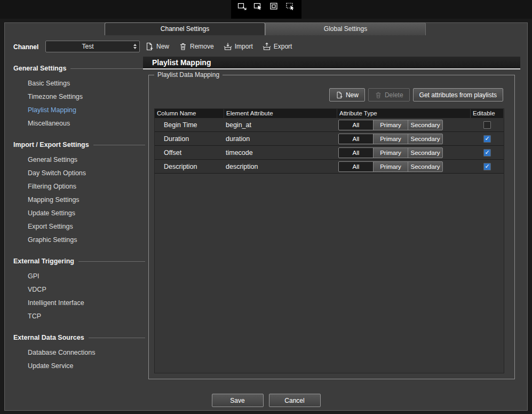  Describe the element at coordinates (346, 29) in the screenshot. I see `tab-global-settings: Global Settings` at that location.